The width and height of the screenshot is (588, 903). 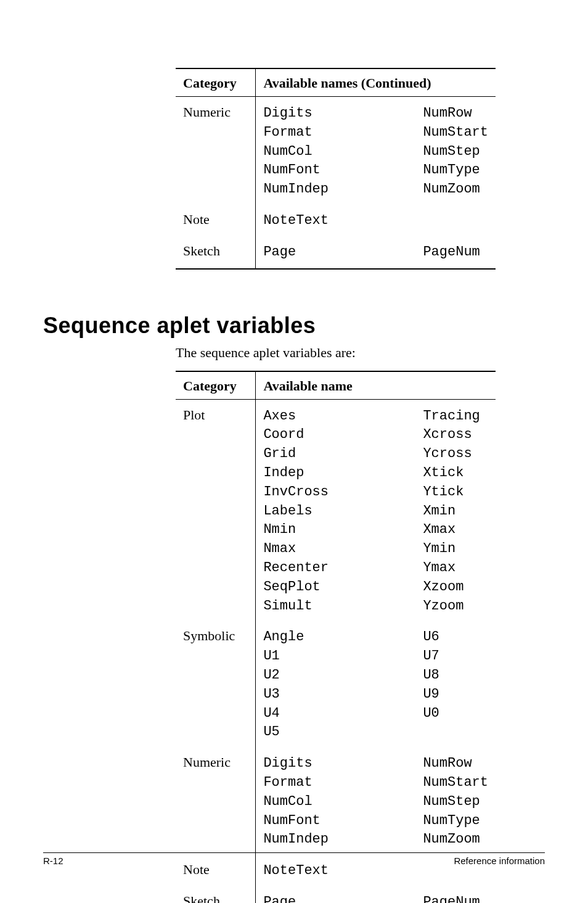 What do you see at coordinates (53, 861) in the screenshot?
I see `footer-page-number: R-12` at bounding box center [53, 861].